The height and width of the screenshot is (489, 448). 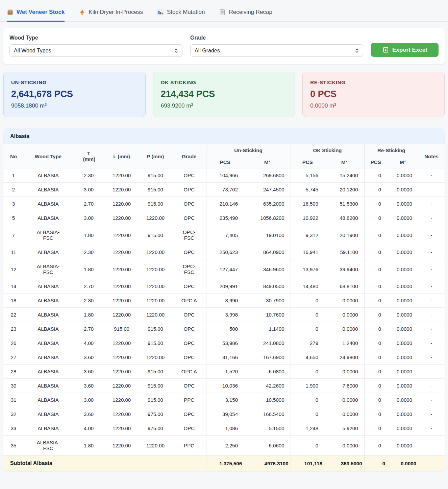 What do you see at coordinates (14, 428) in the screenshot?
I see `cell-no: 33` at bounding box center [14, 428].